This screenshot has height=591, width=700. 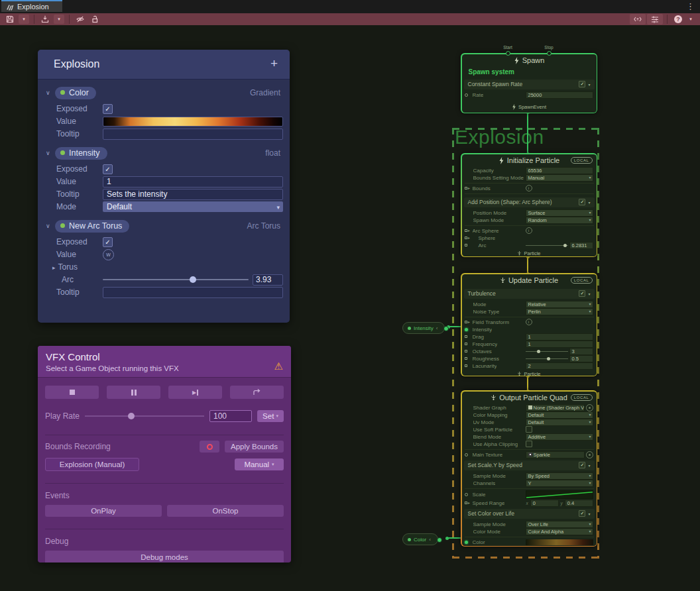 I want to click on onstop-button: OnStop, so click(x=225, y=511).